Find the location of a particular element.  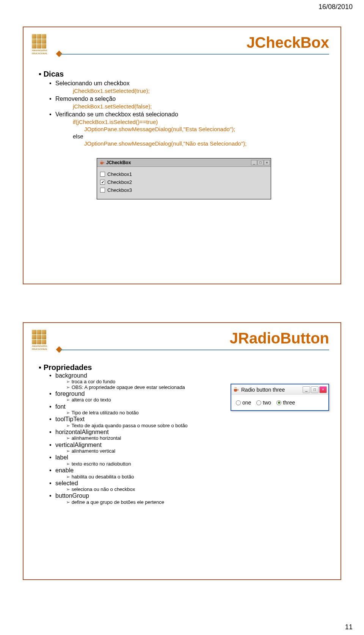

code-line: JOptionPane.showMessageDialog(null,"Não … is located at coordinates (207, 143).